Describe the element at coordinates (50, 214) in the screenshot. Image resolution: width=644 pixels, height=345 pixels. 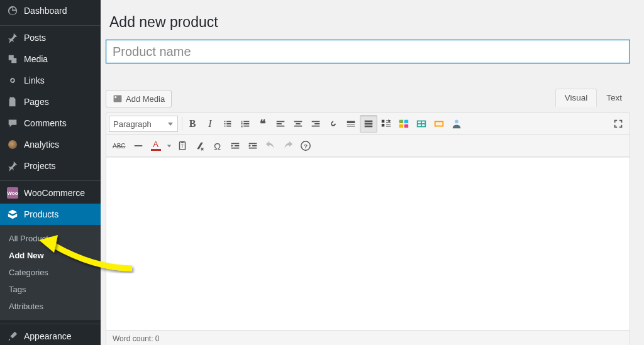
I see `sidebar-item-products: Products` at that location.